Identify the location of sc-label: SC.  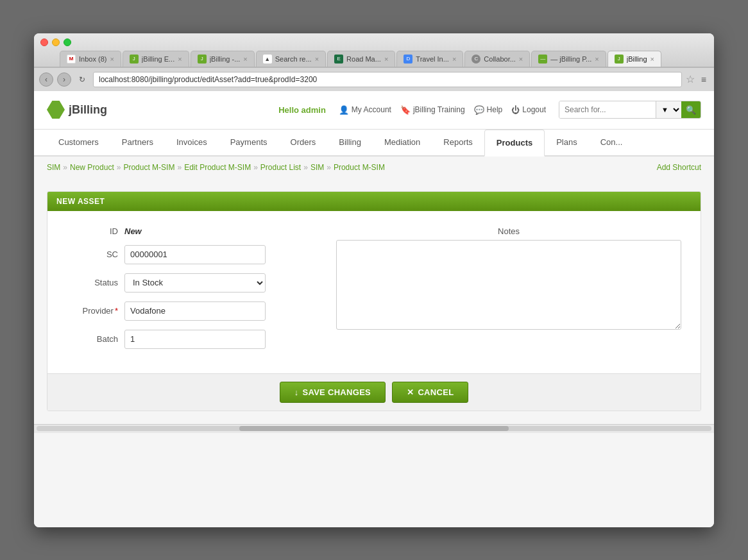
(92, 254).